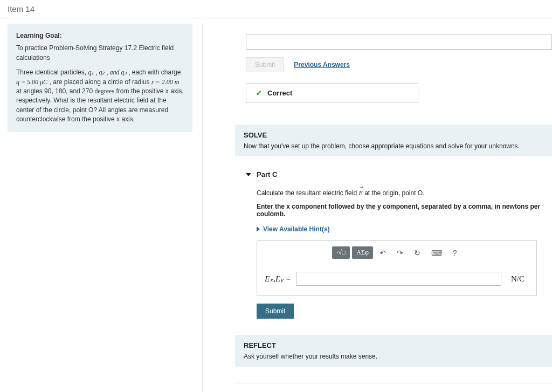 The height and width of the screenshot is (392, 552). What do you see at coordinates (455, 253) in the screenshot?
I see `help-icon: ?` at bounding box center [455, 253].